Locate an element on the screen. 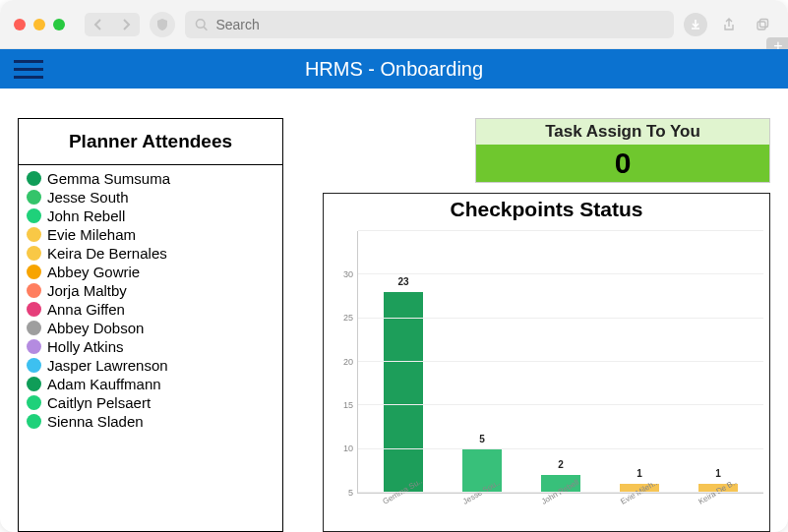 Image resolution: width=788 pixels, height=532 pixels. chart-y-axis: 051015202530 is located at coordinates (340, 378).